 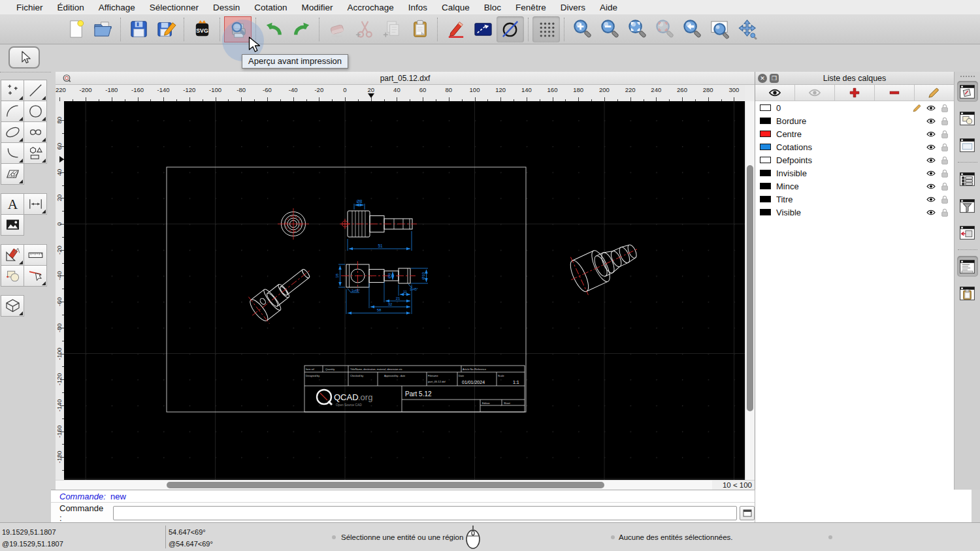 I want to click on dimension-tools, so click(x=35, y=204).